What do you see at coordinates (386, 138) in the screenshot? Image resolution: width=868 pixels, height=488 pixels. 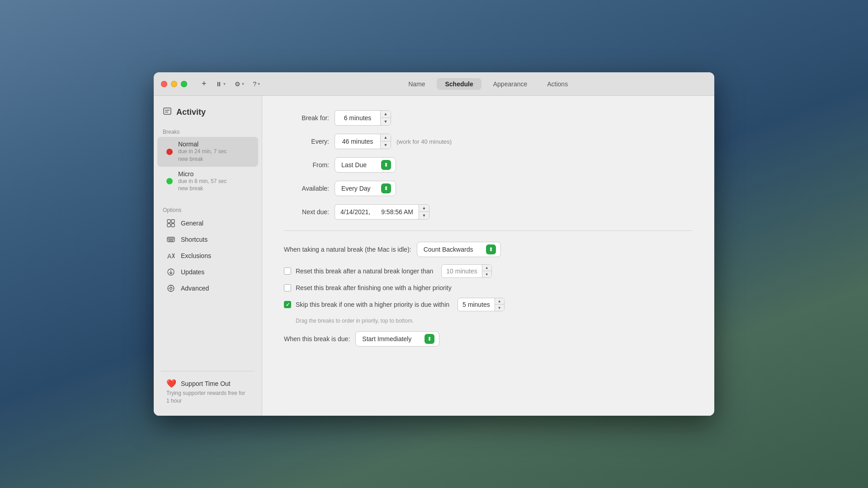 I see `every-increment: ▲` at bounding box center [386, 138].